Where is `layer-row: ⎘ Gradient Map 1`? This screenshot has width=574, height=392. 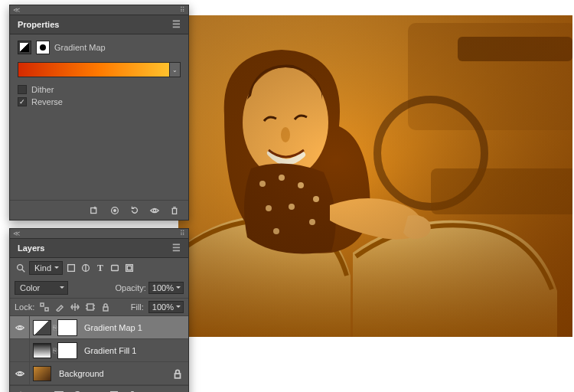
layer-row: ⎘ Gradient Map 1 is located at coordinates (99, 328).